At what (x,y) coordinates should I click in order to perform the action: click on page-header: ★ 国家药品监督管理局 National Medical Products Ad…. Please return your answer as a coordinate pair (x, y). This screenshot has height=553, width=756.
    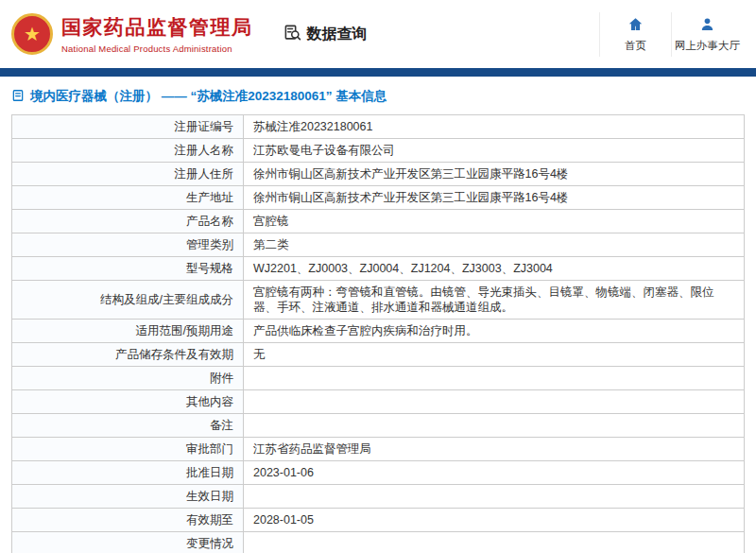
    Looking at the image, I should click on (378, 34).